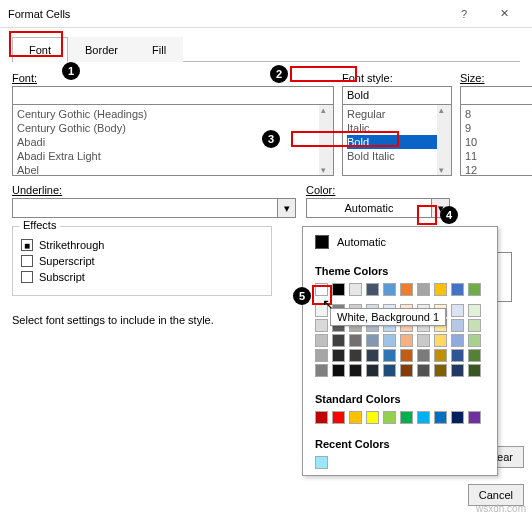 Image resolution: width=532 pixels, height=518 pixels. What do you see at coordinates (400, 242) in the screenshot?
I see `automatic-option: Automatic` at bounding box center [400, 242].